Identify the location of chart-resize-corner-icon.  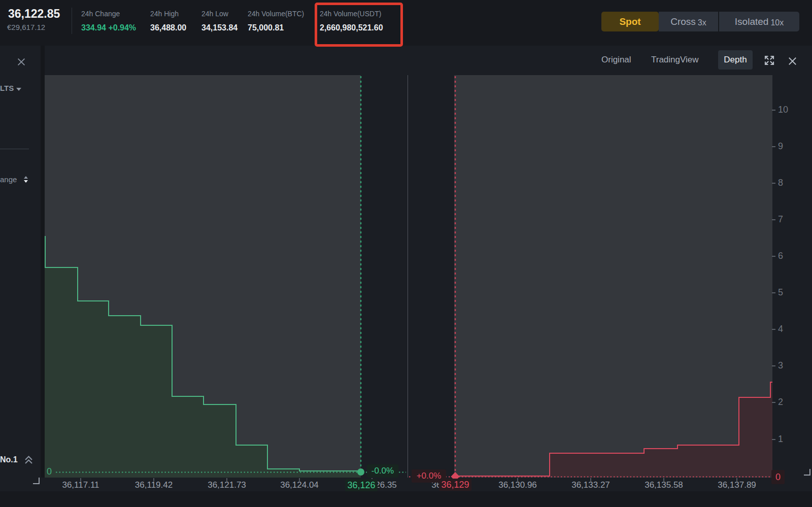
(807, 473).